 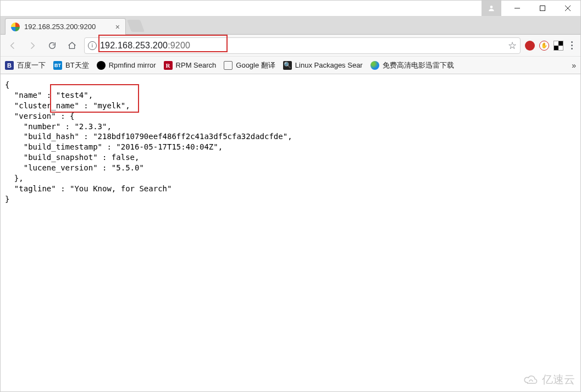 What do you see at coordinates (544, 46) in the screenshot?
I see `extension-noscript-icon: ✋` at bounding box center [544, 46].